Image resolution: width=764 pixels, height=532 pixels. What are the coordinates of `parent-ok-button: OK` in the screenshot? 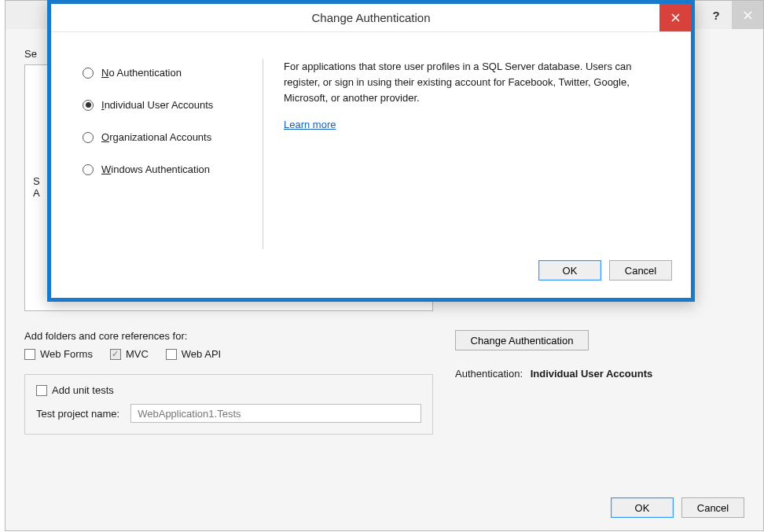 It's located at (642, 508).